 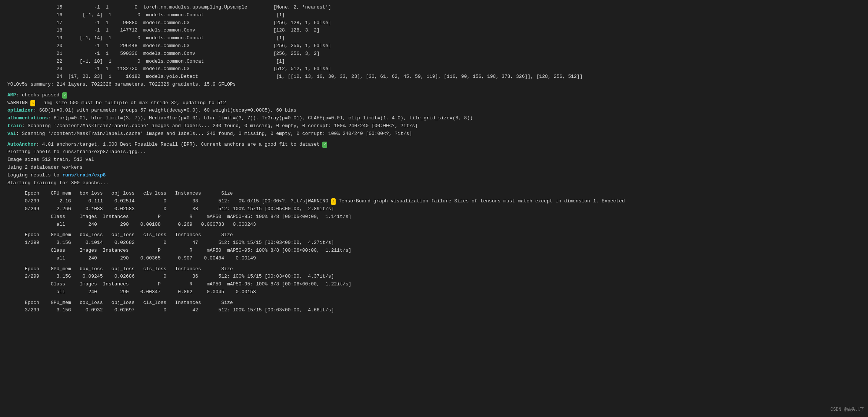 I want to click on model-summary: YOLOv5s summary: 214 layers, 7022326 par…, so click(x=434, y=85).